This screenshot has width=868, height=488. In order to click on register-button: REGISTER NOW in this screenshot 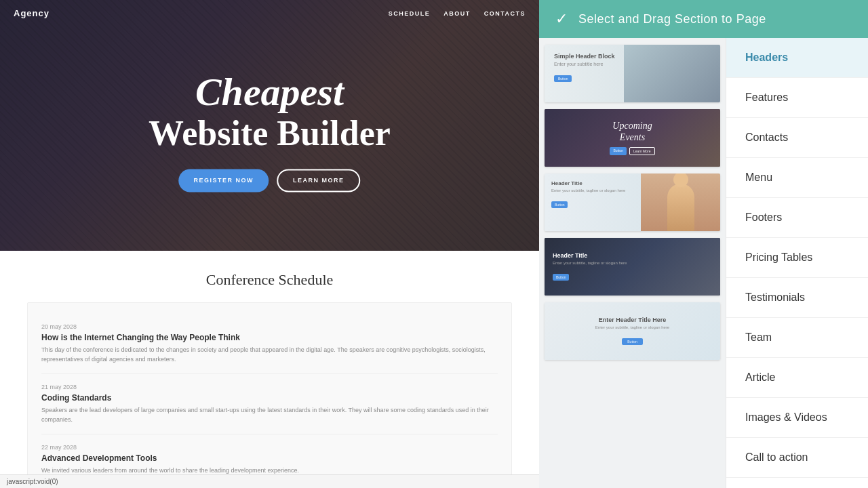, I will do `click(224, 180)`.